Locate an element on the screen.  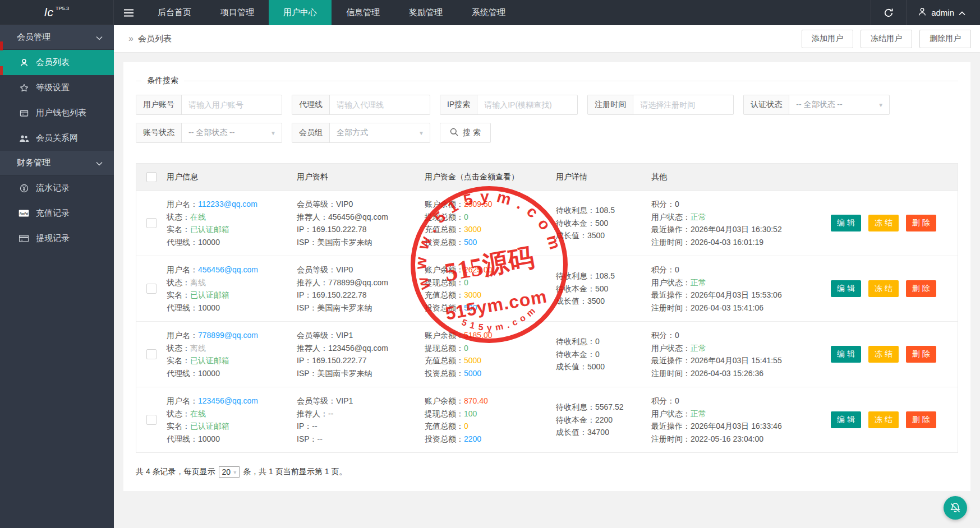
field-value: 2509.50 is located at coordinates (478, 204).